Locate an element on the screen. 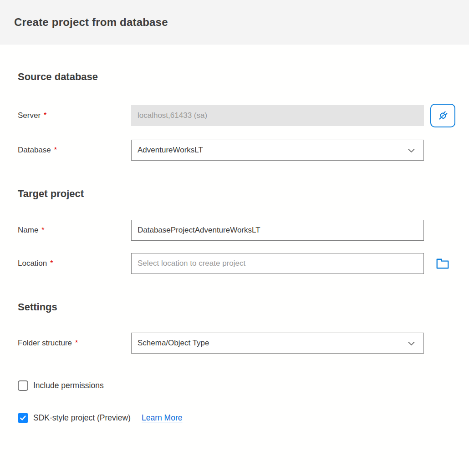 This screenshot has width=469, height=476. include-permissions-row: Include permissions is located at coordinates (237, 386).